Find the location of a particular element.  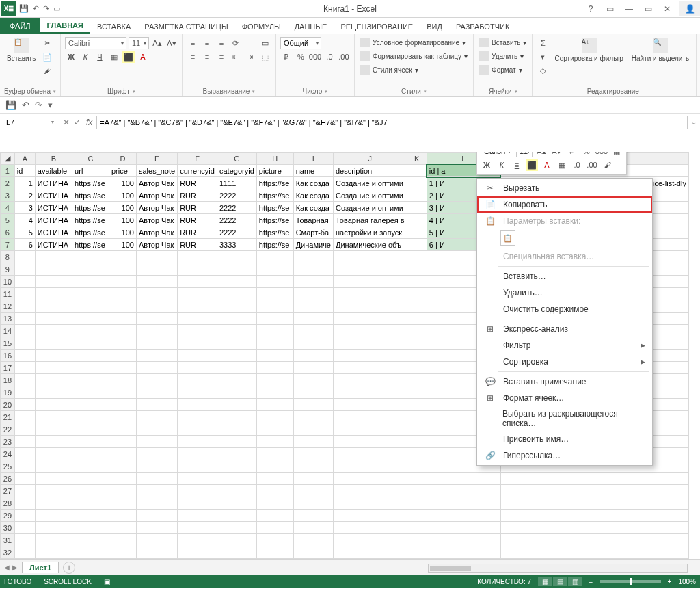

cell: Динамиче is located at coordinates (313, 245).